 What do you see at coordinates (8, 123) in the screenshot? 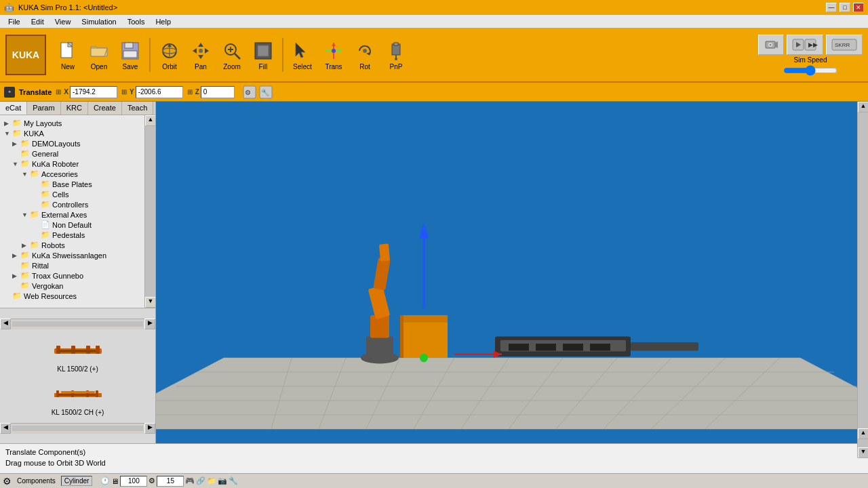
I see `expander-icon: ▶` at bounding box center [8, 123].